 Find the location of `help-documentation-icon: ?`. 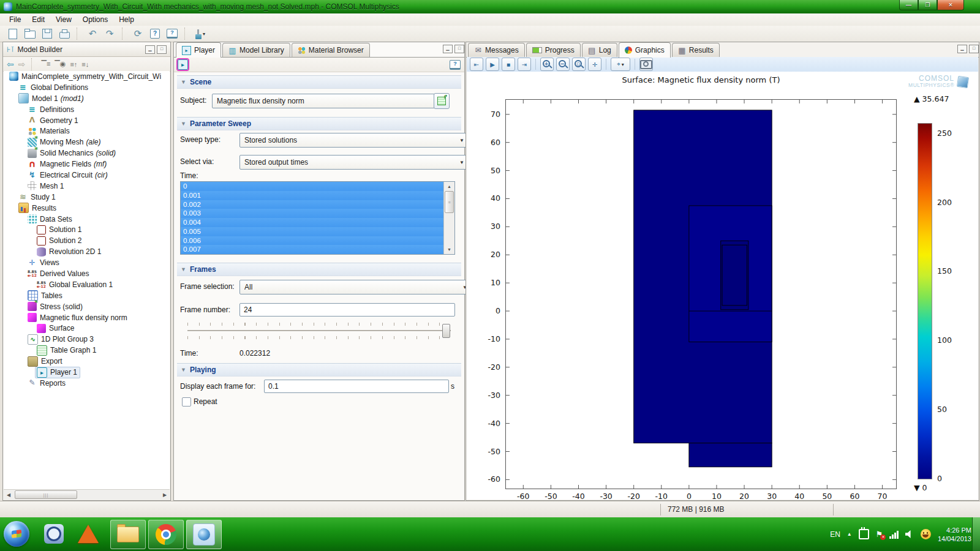

help-documentation-icon: ? is located at coordinates (455, 65).